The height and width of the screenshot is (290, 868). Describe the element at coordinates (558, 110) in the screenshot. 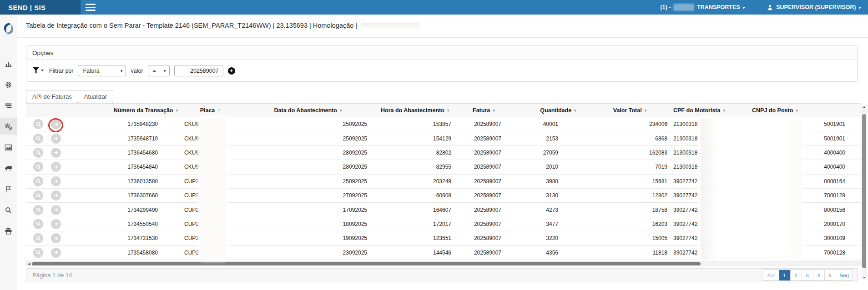

I see `column-header-quantidade: Quantidade▾` at that location.